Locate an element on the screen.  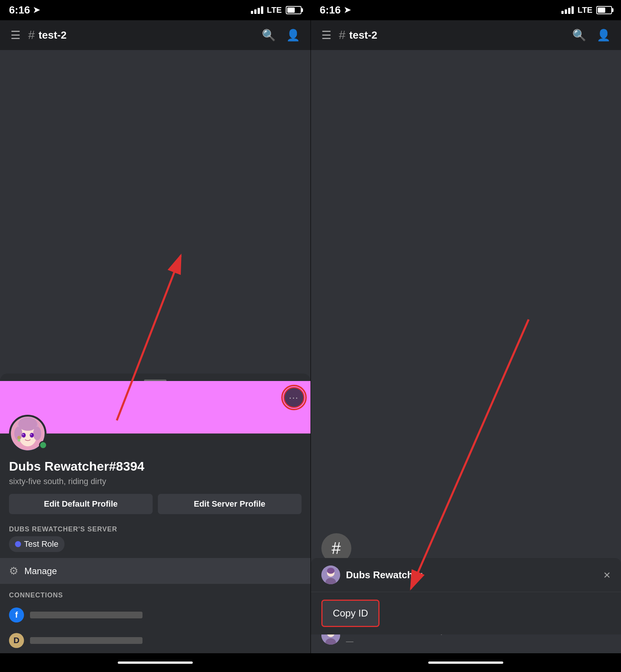
time-right: 6:16 is located at coordinates (330, 10).